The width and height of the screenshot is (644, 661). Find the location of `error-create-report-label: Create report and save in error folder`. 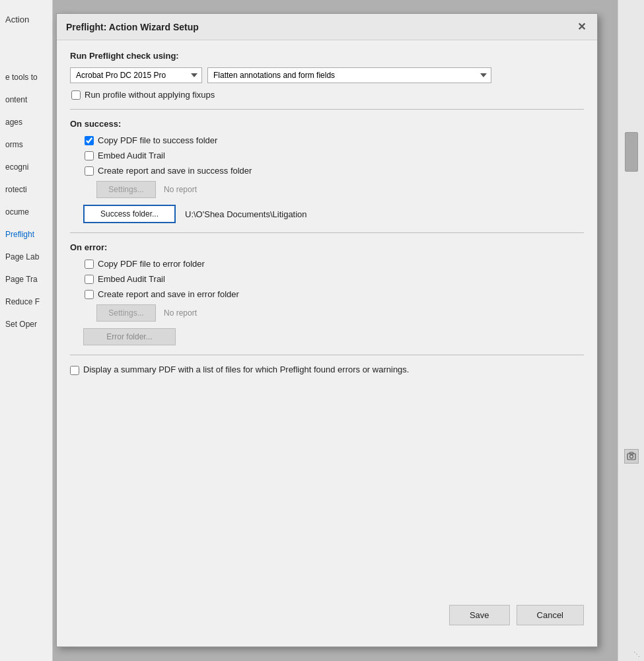

error-create-report-label: Create report and save in error folder is located at coordinates (168, 295).